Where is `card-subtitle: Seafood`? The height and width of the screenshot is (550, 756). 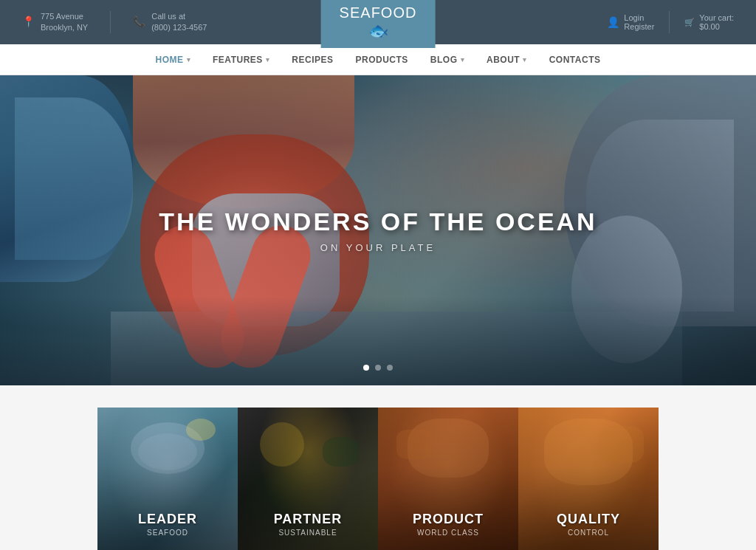
card-subtitle: Seafood is located at coordinates (168, 533).